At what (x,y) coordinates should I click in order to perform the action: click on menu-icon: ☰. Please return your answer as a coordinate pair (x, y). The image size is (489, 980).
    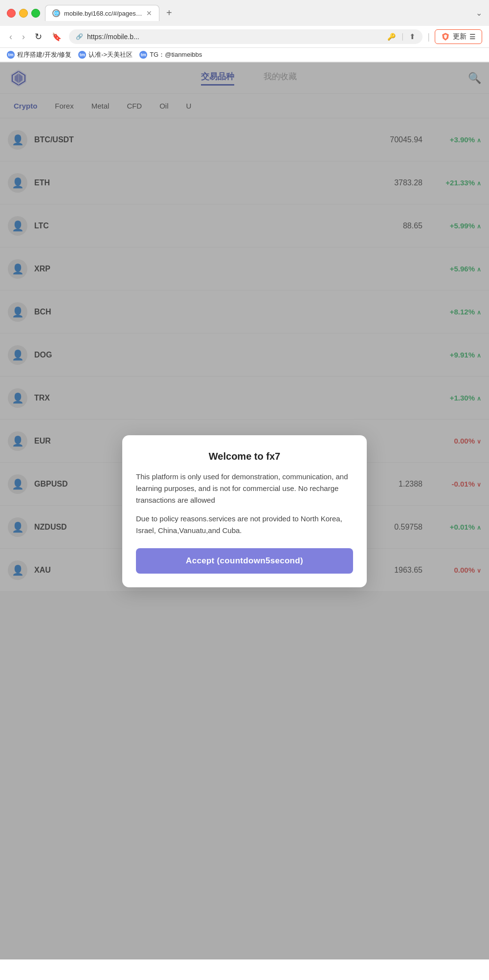
    Looking at the image, I should click on (472, 37).